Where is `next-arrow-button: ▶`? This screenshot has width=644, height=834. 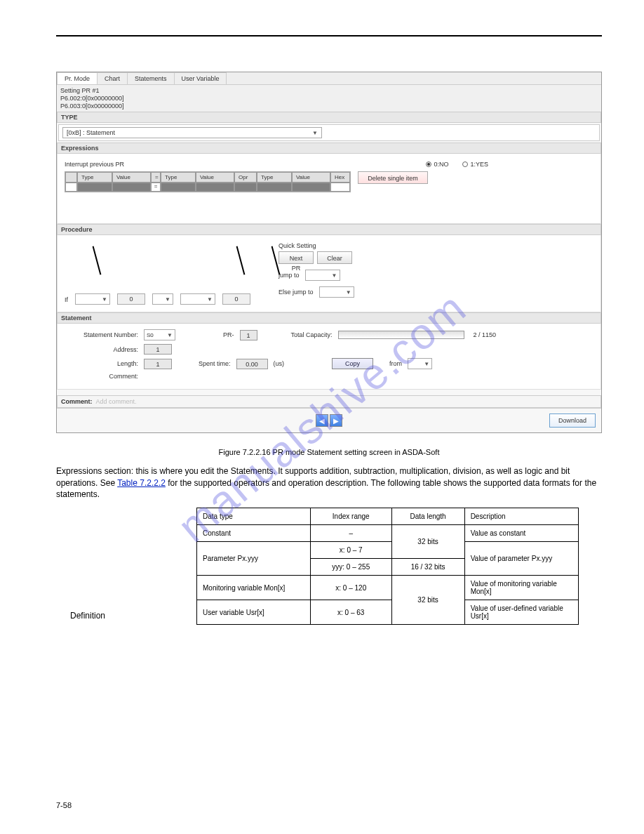
next-arrow-button: ▶ is located at coordinates (336, 421).